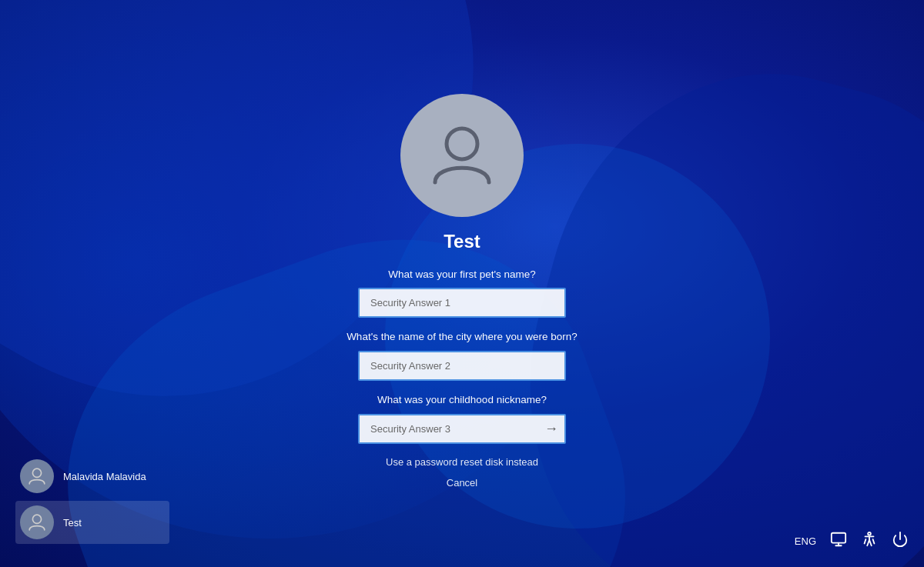 This screenshot has width=924, height=567. Describe the element at coordinates (462, 155) in the screenshot. I see `avatar` at that location.